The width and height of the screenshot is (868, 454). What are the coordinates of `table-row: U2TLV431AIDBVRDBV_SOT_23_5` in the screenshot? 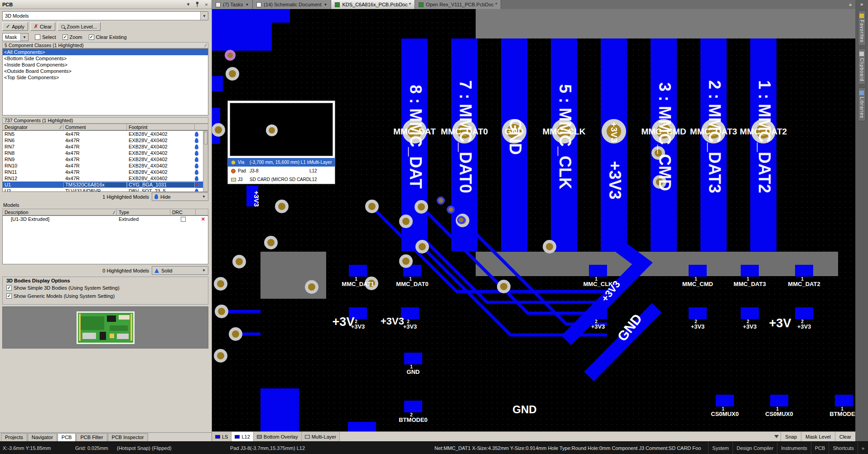 It's located at (105, 190).